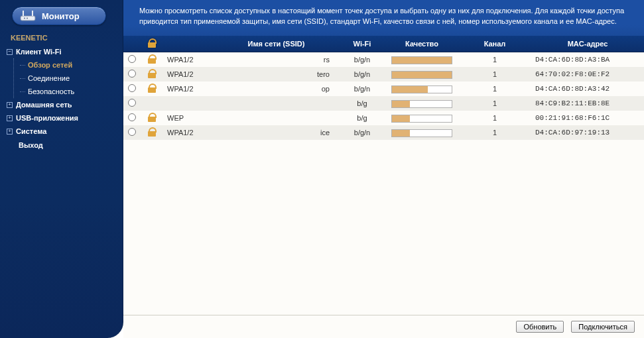  I want to click on monitor-tab: Монитор, so click(59, 16).